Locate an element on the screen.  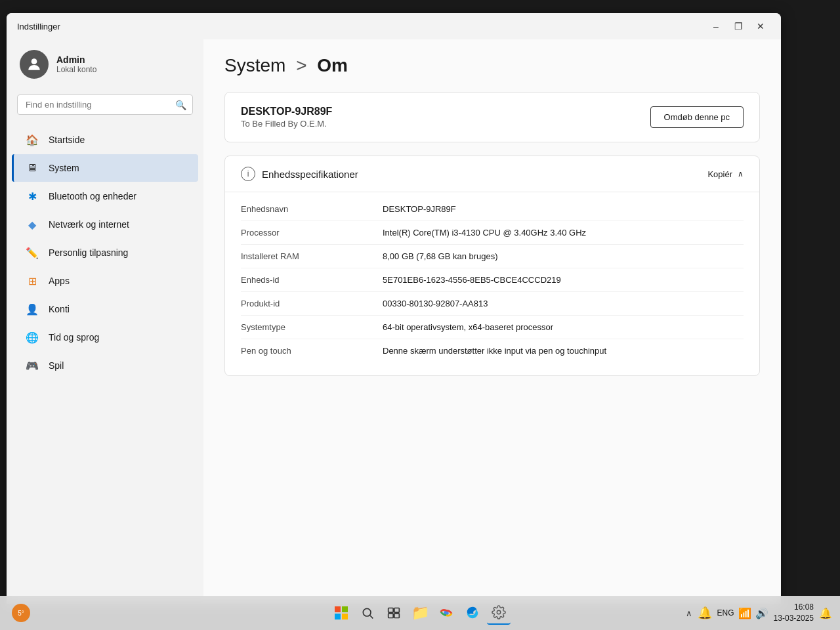
title-bar: Indstillinger – ❐ ✕ is located at coordinates (394, 26).